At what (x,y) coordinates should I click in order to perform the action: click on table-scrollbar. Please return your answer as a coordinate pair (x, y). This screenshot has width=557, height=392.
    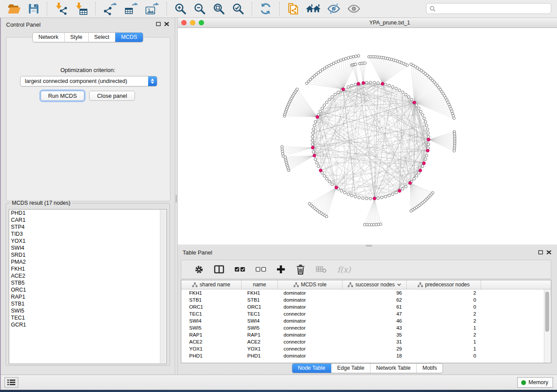
    Looking at the image, I should click on (547, 326).